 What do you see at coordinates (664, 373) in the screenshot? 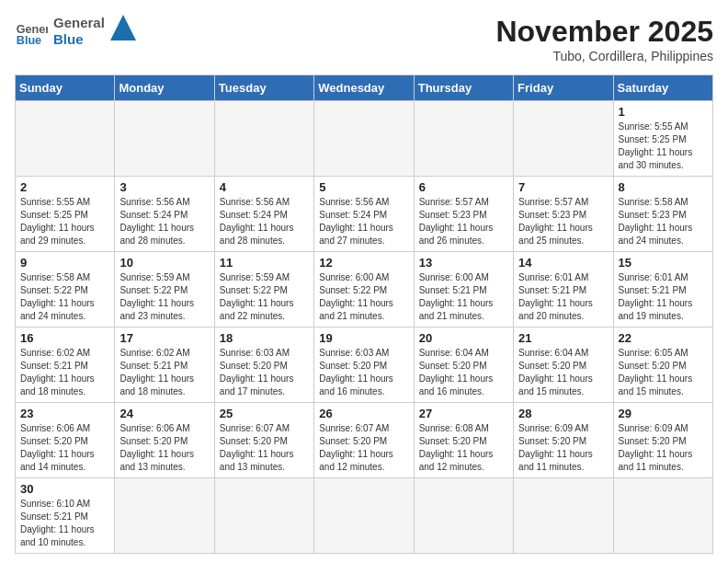
I see `day-info: Sunrise: 6:05 AM Sunset: 5:20 PM Dayligh…` at bounding box center [664, 373].